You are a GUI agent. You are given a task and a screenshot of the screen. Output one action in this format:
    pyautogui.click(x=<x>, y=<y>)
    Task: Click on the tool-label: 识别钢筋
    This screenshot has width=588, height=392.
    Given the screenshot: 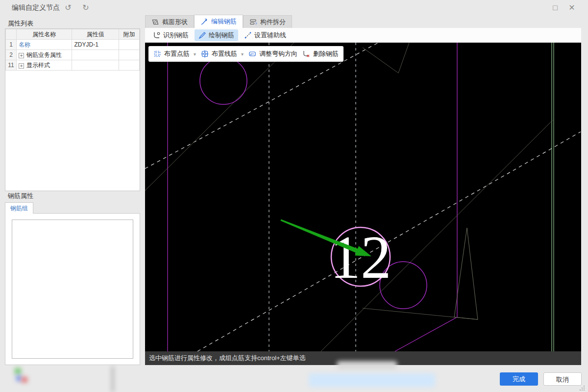 What is the action you would take?
    pyautogui.click(x=176, y=35)
    